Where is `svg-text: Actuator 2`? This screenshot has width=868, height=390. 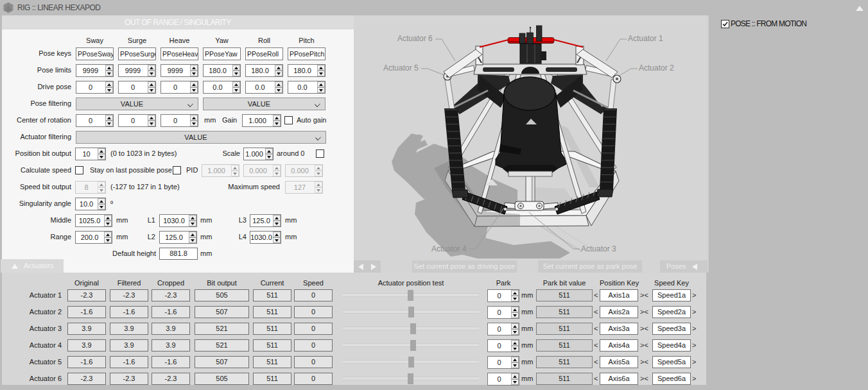
svg-text: Actuator 2 is located at coordinates (656, 68).